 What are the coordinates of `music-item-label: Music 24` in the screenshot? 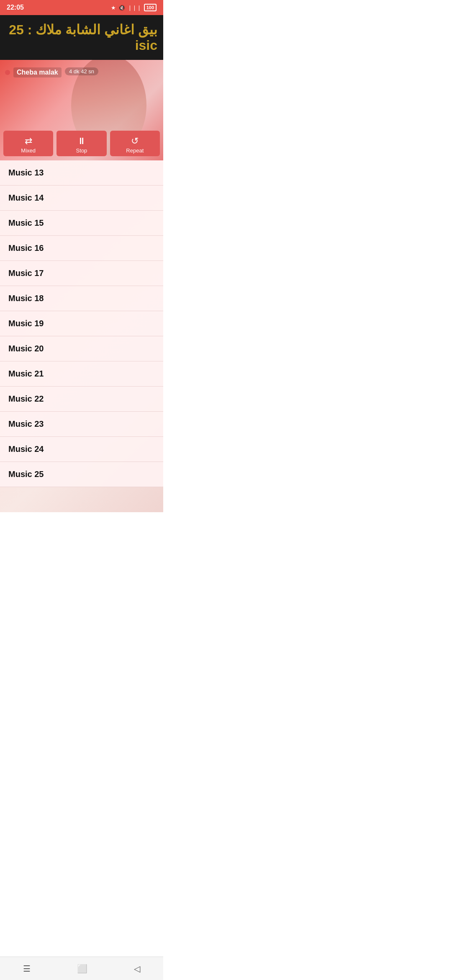 It's located at (26, 449).